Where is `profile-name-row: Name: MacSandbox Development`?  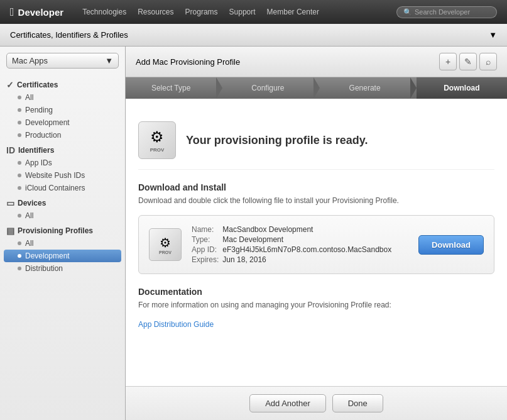
profile-name-row: Name: MacSandbox Development is located at coordinates (292, 229).